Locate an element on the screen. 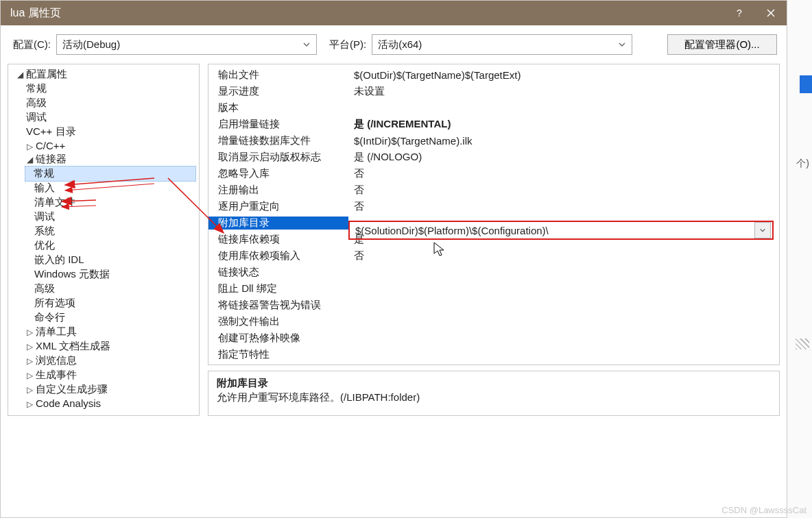 The image size is (812, 518). window-title: lua 属性页 is located at coordinates (367, 14).